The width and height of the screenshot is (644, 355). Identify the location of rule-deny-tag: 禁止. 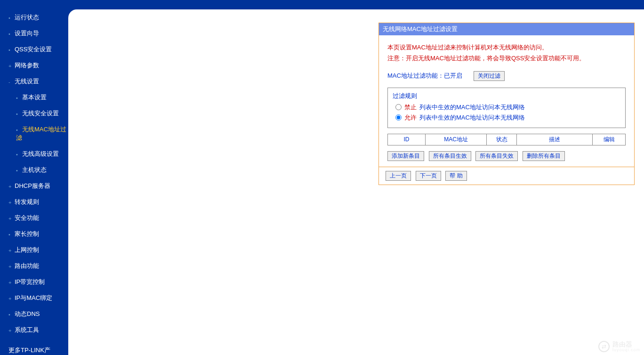
(411, 107).